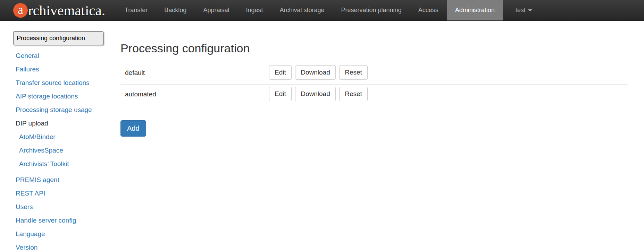 The width and height of the screenshot is (644, 251). What do you see at coordinates (60, 96) in the screenshot?
I see `sidebar-item-aip-storage-locations: AIP storage locations` at bounding box center [60, 96].